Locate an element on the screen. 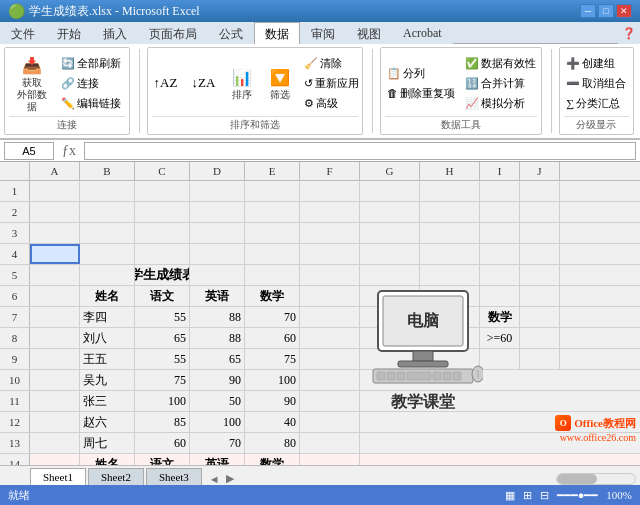 Image resolution: width=640 pixels, height=505 pixels. cell-f1 is located at coordinates (330, 191).